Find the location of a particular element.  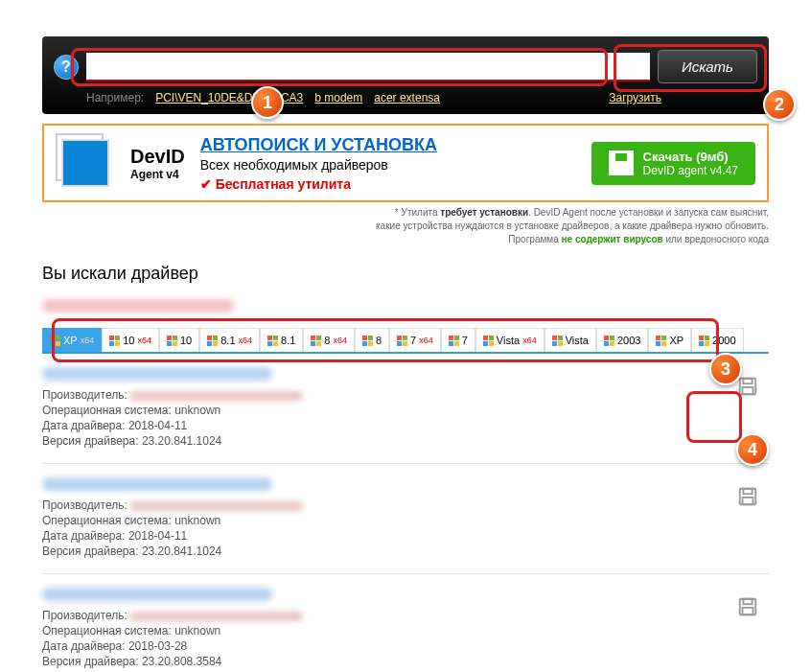

os-tab-5: 8x64 is located at coordinates (329, 339).